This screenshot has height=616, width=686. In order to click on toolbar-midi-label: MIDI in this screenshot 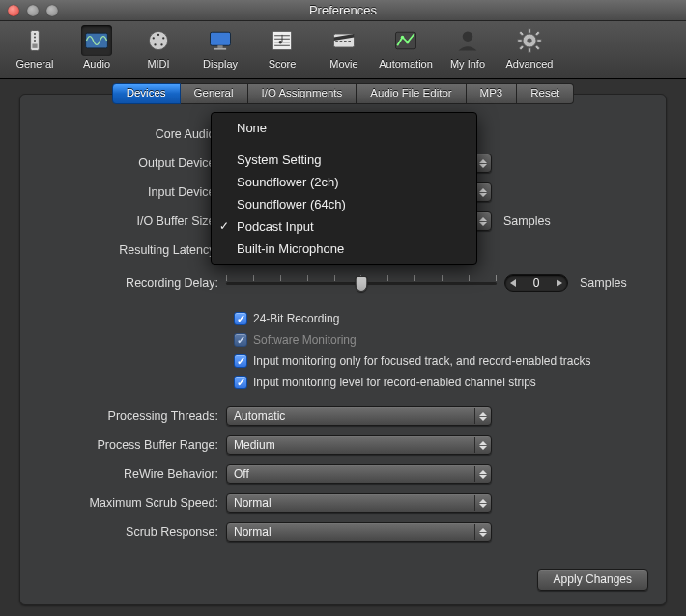, I will do `click(158, 64)`.